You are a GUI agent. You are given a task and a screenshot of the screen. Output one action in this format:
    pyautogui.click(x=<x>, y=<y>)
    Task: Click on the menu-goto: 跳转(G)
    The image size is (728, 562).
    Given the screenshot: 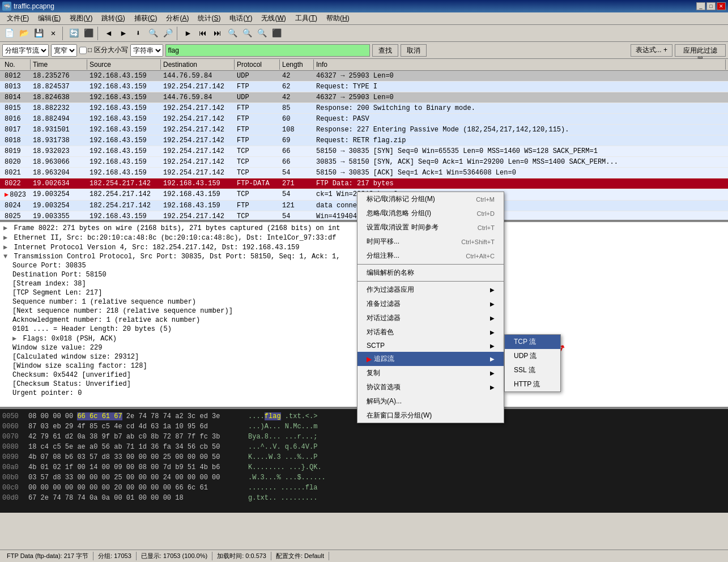 What is the action you would take?
    pyautogui.click(x=113, y=18)
    